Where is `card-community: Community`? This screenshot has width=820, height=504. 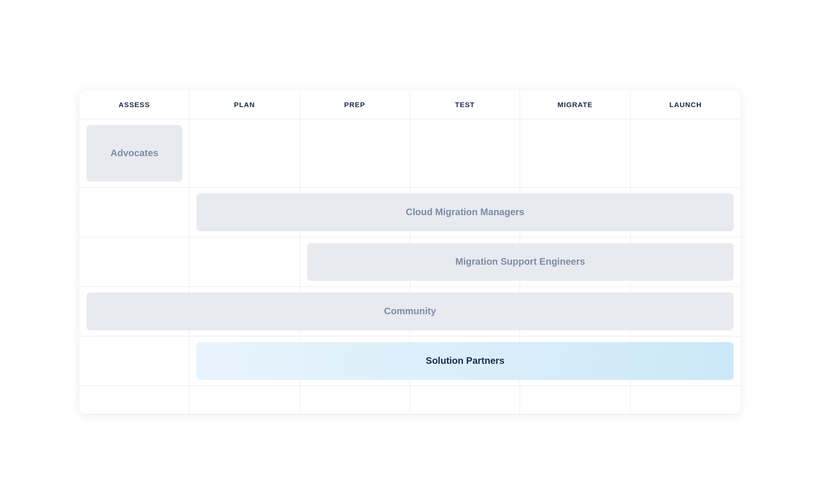
card-community: Community is located at coordinates (410, 311).